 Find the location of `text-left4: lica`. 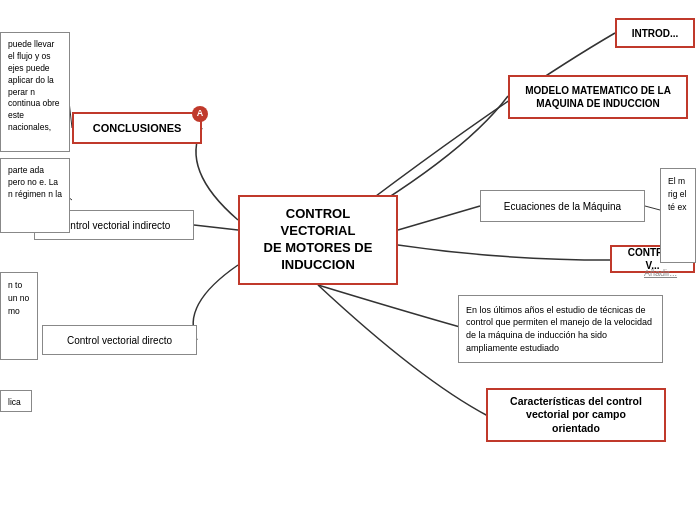

text-left4: lica is located at coordinates (14, 403).